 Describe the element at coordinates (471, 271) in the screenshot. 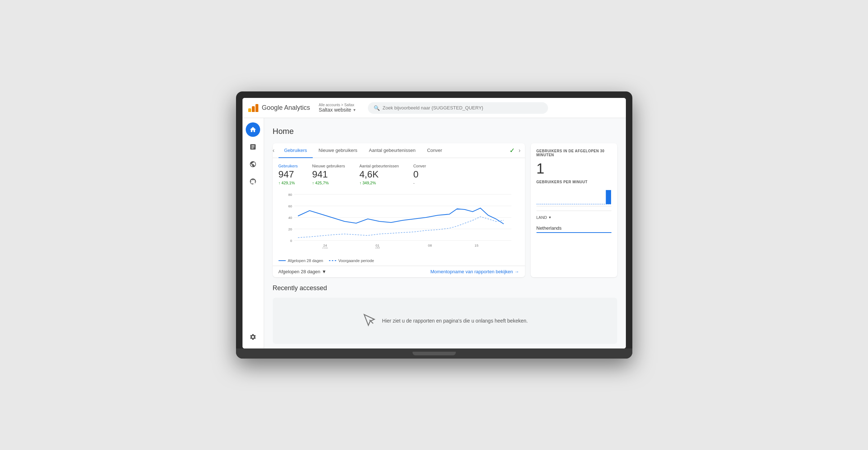

I see `report-link-label: Momentopname van rapporten bekijken` at that location.